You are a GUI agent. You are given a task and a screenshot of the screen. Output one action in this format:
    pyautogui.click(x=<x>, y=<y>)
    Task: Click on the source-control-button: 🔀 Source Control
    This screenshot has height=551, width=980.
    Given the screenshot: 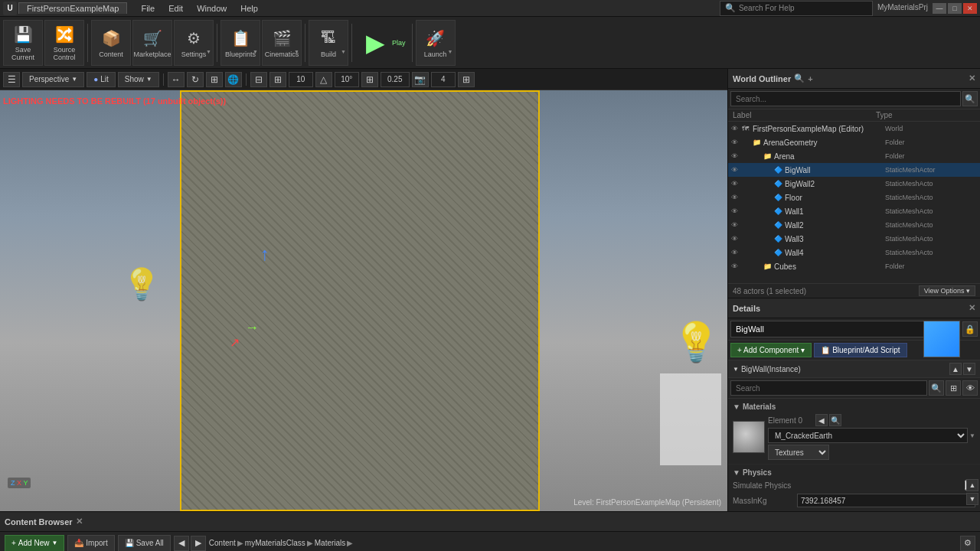 What is the action you would take?
    pyautogui.click(x=64, y=43)
    